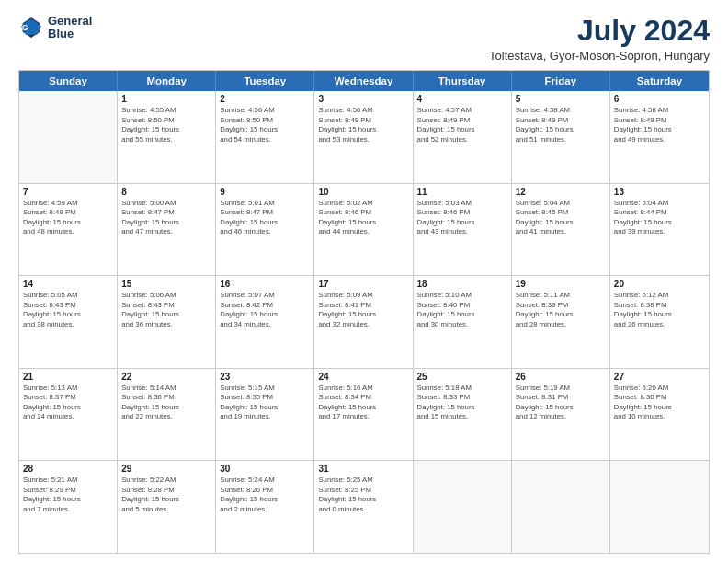 This screenshot has height=563, width=728. What do you see at coordinates (265, 388) in the screenshot?
I see `cell-line: Sunrise: 5:15 AM` at bounding box center [265, 388].